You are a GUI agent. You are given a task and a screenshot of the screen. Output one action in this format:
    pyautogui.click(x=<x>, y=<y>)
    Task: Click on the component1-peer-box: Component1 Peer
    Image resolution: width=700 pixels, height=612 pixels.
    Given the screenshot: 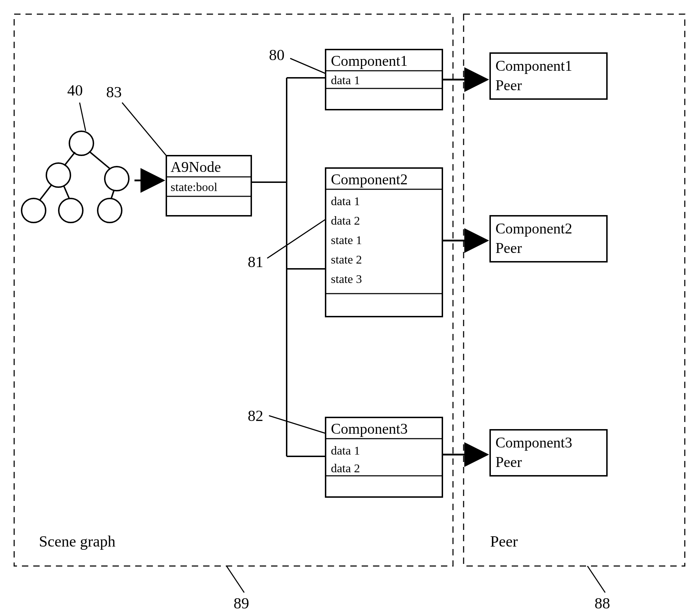 What is the action you would take?
    pyautogui.click(x=549, y=76)
    